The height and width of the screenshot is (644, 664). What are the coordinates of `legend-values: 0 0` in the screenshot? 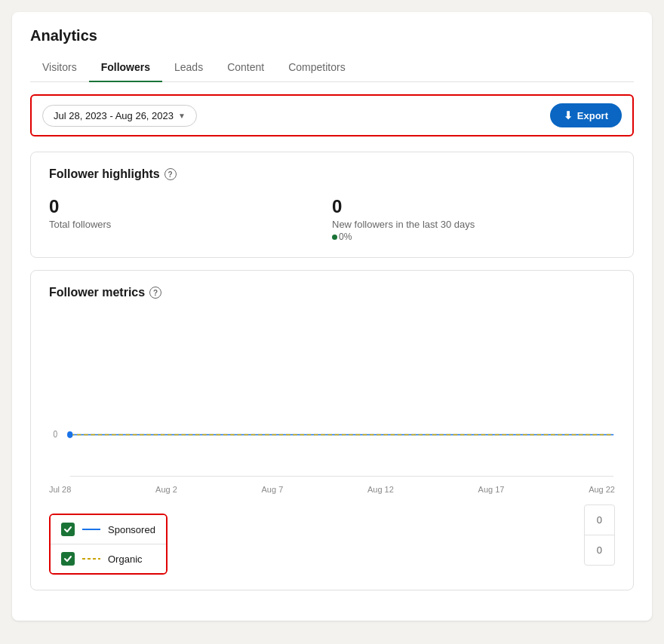 It's located at (599, 535).